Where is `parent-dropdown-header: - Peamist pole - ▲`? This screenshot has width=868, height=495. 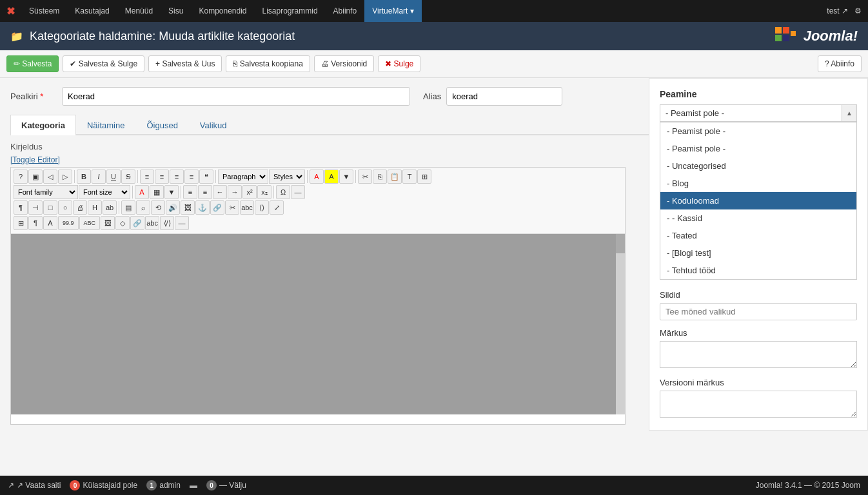
parent-dropdown-header: - Peamist pole - ▲ is located at coordinates (758, 113).